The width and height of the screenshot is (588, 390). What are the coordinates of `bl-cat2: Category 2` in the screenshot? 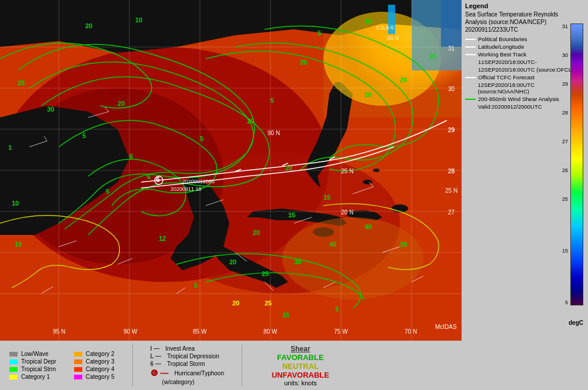 It's located at (94, 354).